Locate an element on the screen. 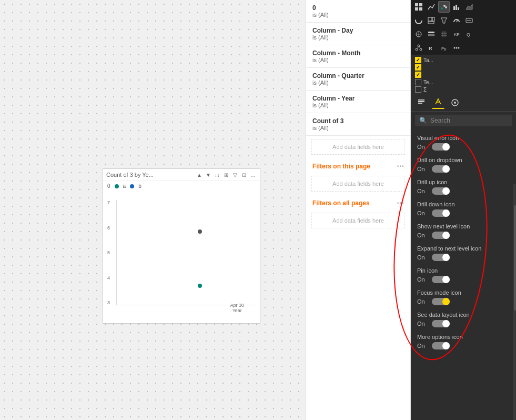 The image size is (516, 420). toggle-state-drill-on-dropdown: On is located at coordinates (422, 169).